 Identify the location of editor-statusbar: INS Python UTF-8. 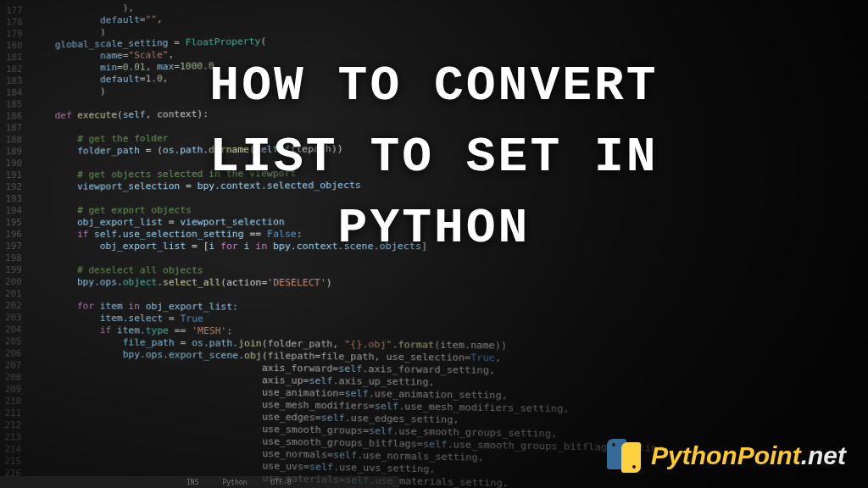
(200, 482).